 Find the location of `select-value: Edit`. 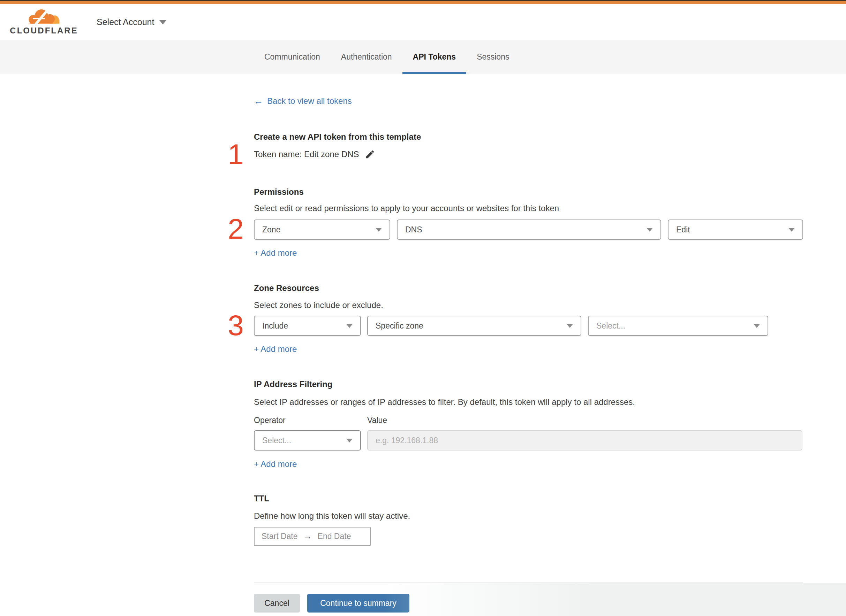

select-value: Edit is located at coordinates (683, 230).